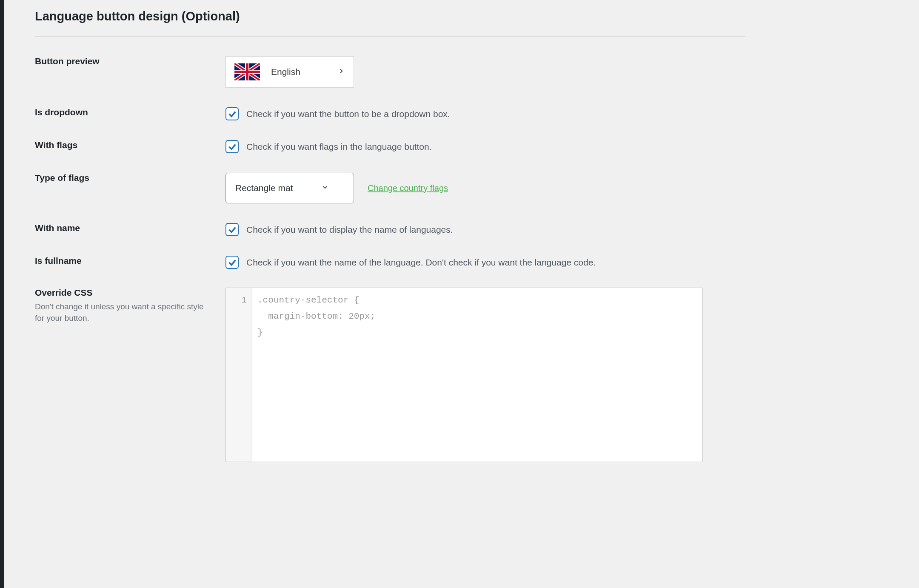 The image size is (919, 588). What do you see at coordinates (350, 230) in the screenshot?
I see `checkbox-withname-label: Check if you want to display the name of…` at bounding box center [350, 230].